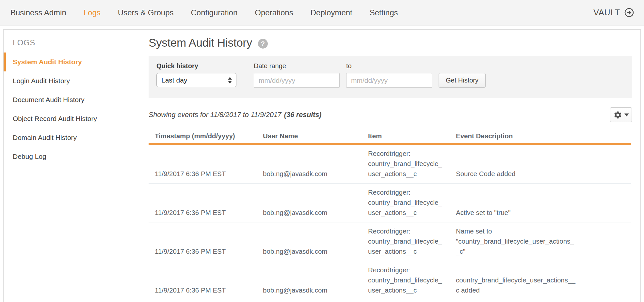  I want to click on date-to-input, so click(389, 80).